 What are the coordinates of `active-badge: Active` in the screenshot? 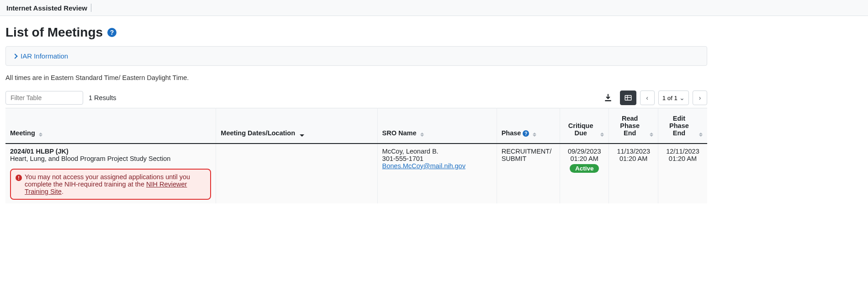 It's located at (585, 168).